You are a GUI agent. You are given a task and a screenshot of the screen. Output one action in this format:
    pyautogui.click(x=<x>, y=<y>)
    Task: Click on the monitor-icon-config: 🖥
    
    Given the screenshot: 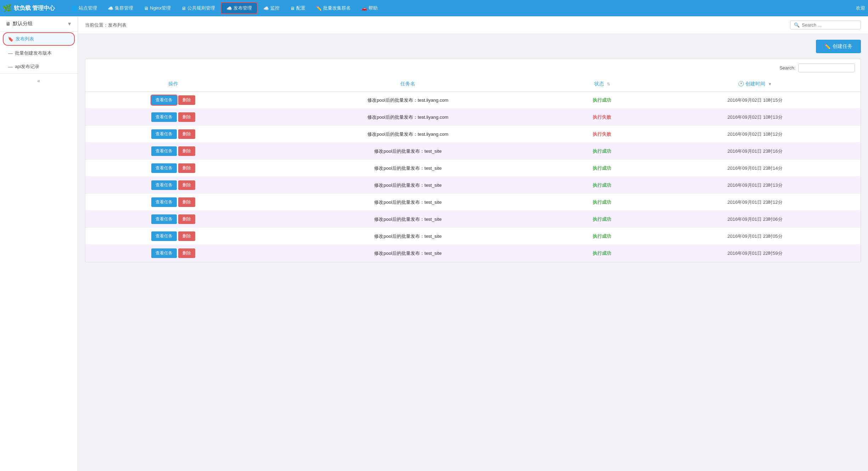 What is the action you would take?
    pyautogui.click(x=293, y=9)
    